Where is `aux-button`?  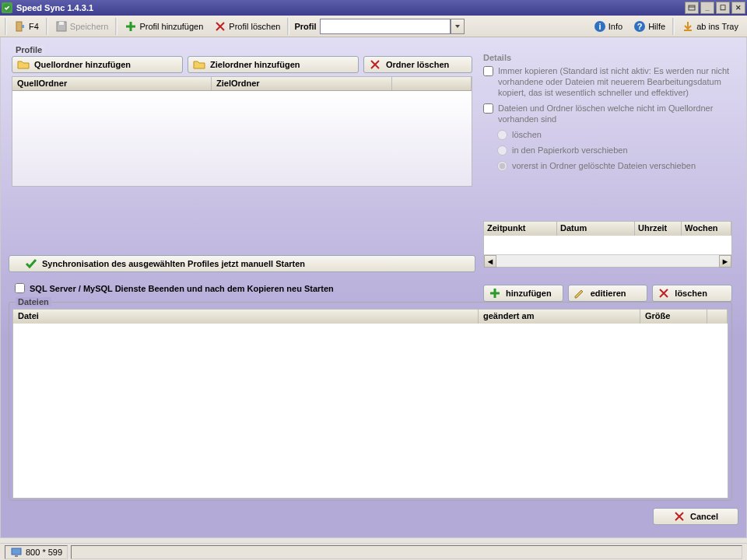
aux-button is located at coordinates (692, 8).